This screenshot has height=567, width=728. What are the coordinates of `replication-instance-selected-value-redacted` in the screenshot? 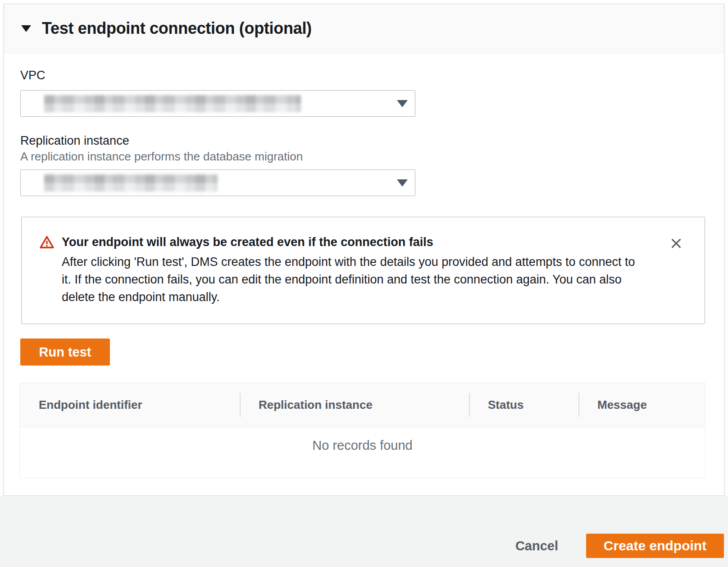 It's located at (131, 183).